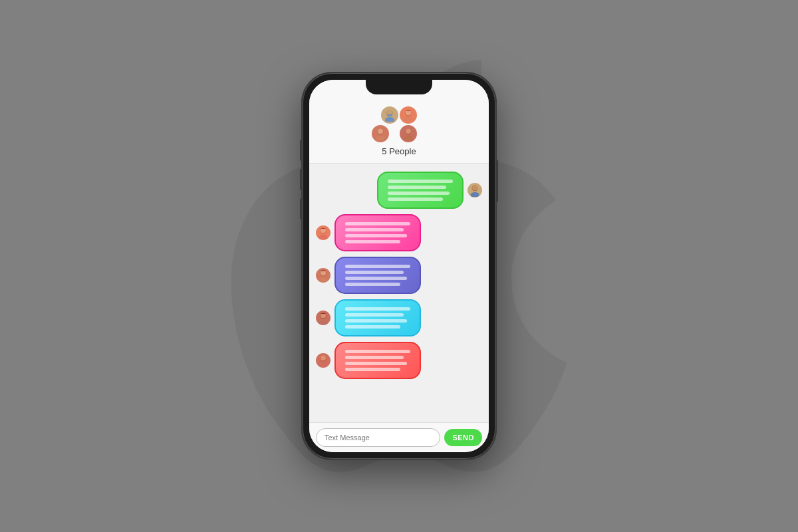 The width and height of the screenshot is (798, 532). I want to click on iphone-notch, so click(399, 87).